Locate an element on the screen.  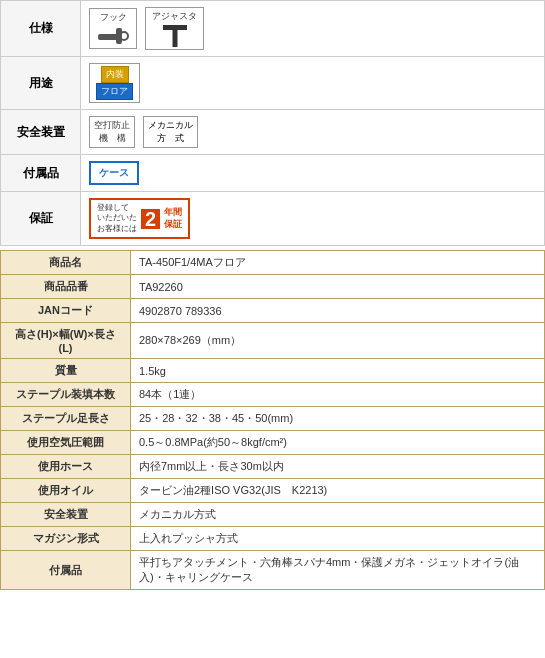
badge-warranty: 登録して いただいた お客様には 2 年間 保証 is located at coordinates (140, 218).